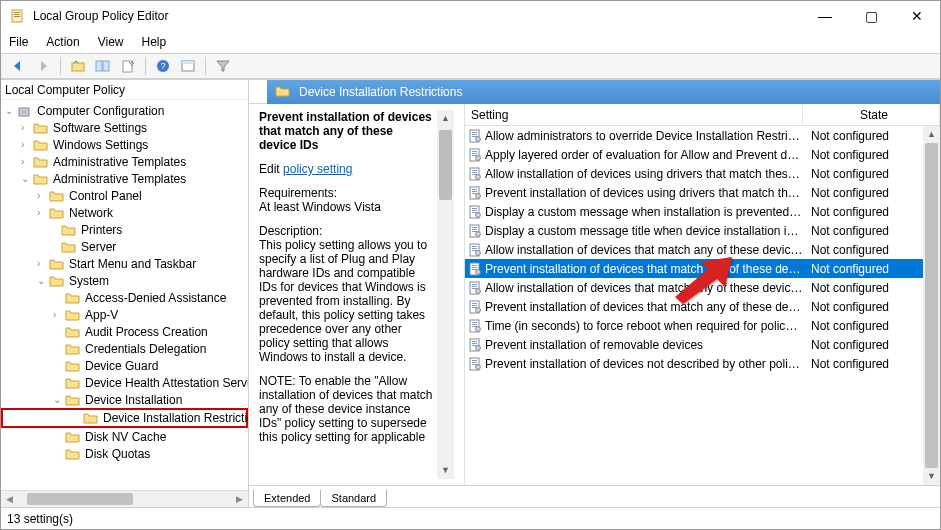  What do you see at coordinates (163, 66) in the screenshot?
I see `help-button: ?` at bounding box center [163, 66].